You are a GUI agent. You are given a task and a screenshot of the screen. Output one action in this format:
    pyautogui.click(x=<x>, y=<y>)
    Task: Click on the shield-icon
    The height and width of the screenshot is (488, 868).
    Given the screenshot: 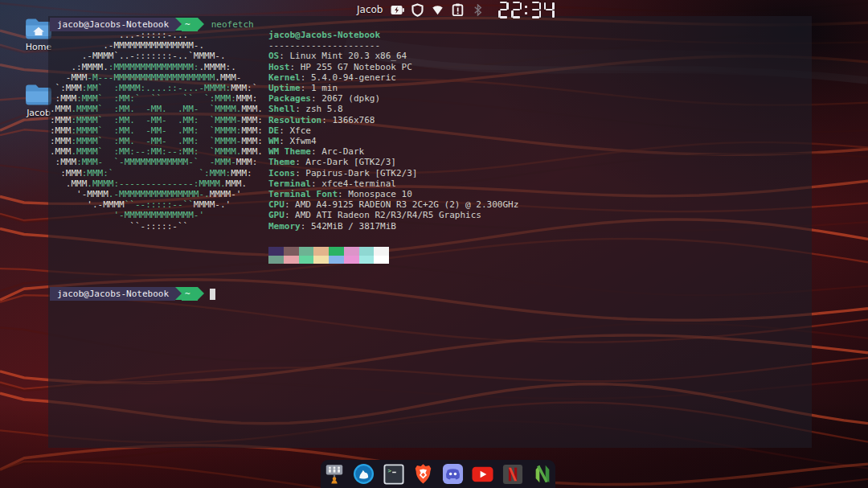 What is the action you would take?
    pyautogui.click(x=417, y=10)
    